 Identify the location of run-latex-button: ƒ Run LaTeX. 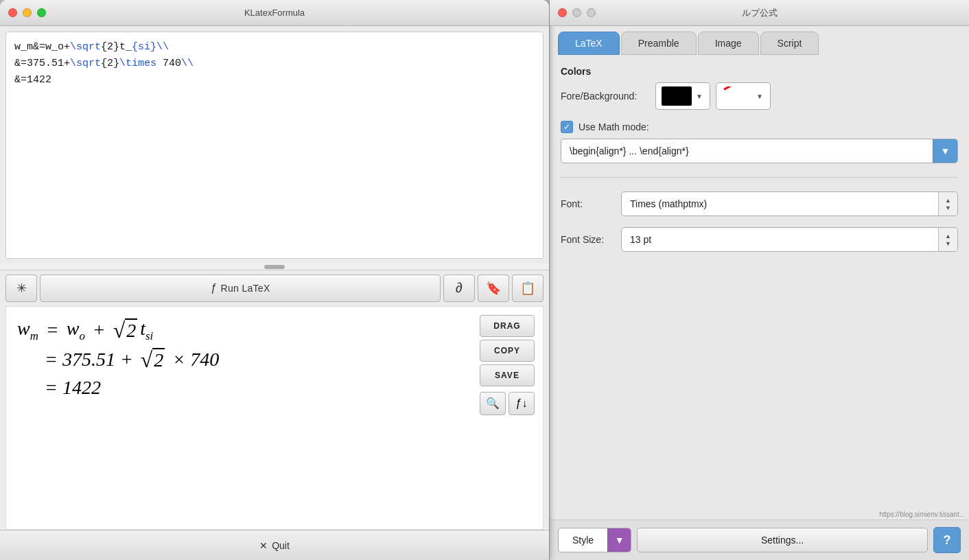
(240, 288).